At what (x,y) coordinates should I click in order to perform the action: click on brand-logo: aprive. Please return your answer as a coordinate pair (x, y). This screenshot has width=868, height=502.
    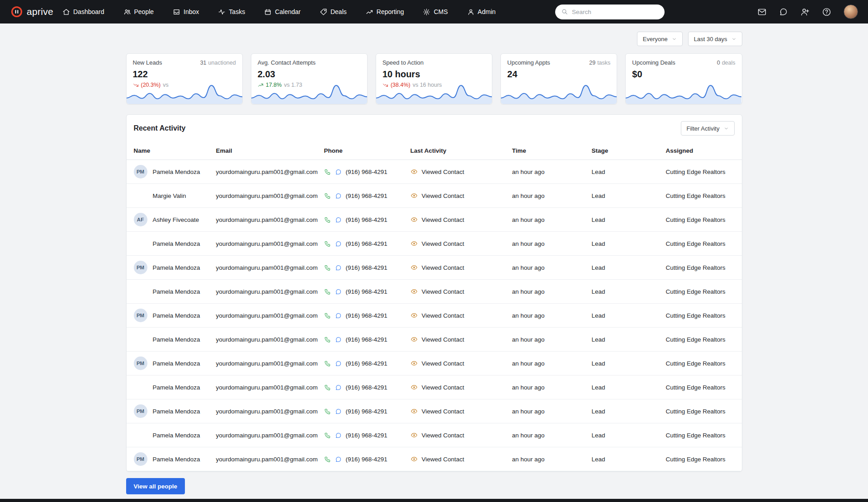
    Looking at the image, I should click on (32, 12).